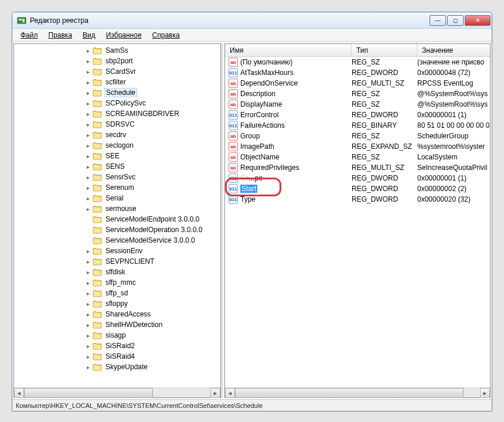 Image resolution: width=504 pixels, height=422 pixels. What do you see at coordinates (384, 50) in the screenshot?
I see `col-type: Тип` at bounding box center [384, 50].